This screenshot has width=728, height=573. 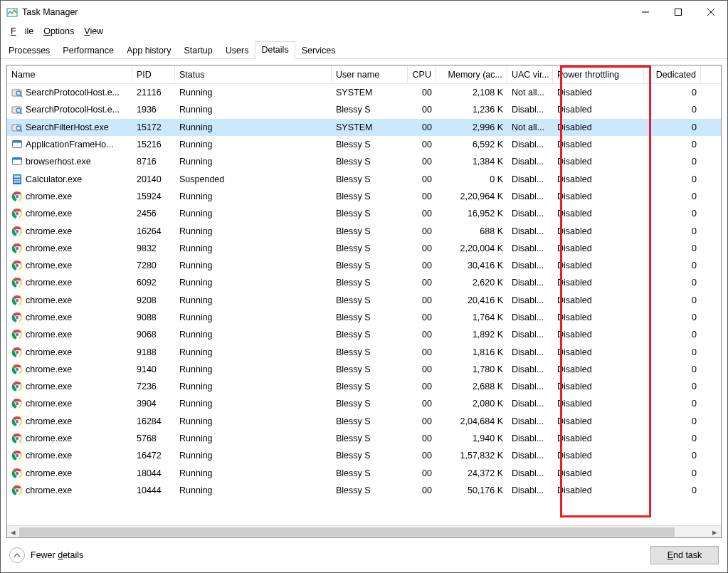 What do you see at coordinates (364, 421) in the screenshot?
I see `table-row: chrome.exe16284RunningBlessy S002,04,684…` at bounding box center [364, 421].